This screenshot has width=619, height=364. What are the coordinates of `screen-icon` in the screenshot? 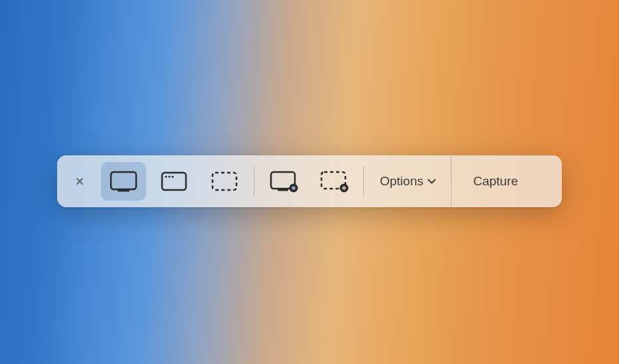 It's located at (124, 181).